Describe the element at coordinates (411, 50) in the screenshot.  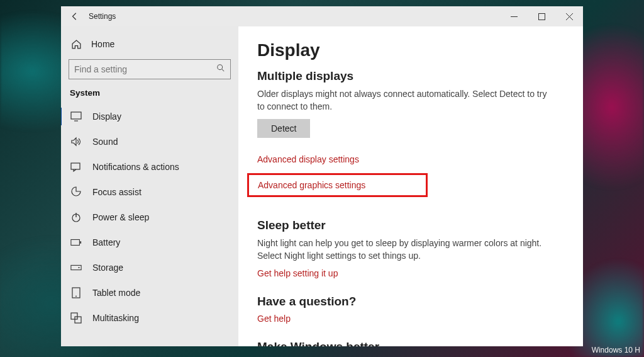
I see `page-title: Display` at that location.